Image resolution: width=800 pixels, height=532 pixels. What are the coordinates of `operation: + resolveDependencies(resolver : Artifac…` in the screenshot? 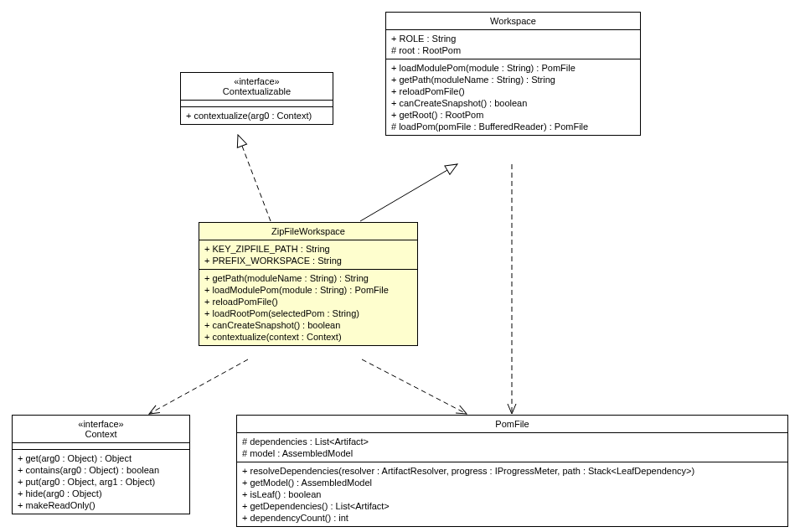 It's located at (513, 471).